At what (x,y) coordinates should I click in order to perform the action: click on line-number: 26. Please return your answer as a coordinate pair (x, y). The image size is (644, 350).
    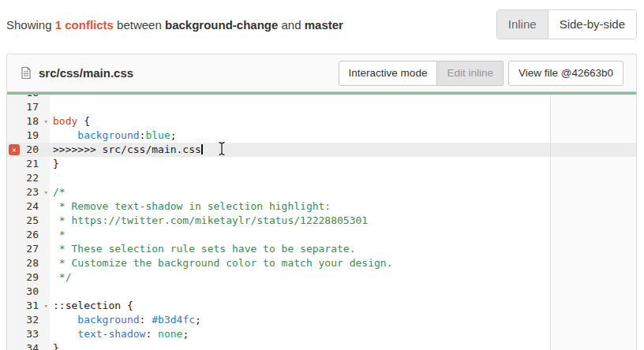
    Looking at the image, I should click on (32, 235).